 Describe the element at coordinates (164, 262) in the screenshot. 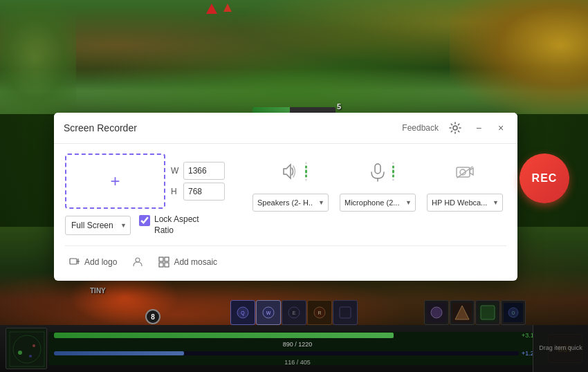

I see `add-mosaic-icon` at that location.